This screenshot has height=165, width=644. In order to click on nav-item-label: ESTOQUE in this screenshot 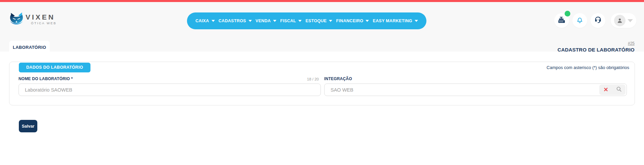, I will do `click(316, 21)`.